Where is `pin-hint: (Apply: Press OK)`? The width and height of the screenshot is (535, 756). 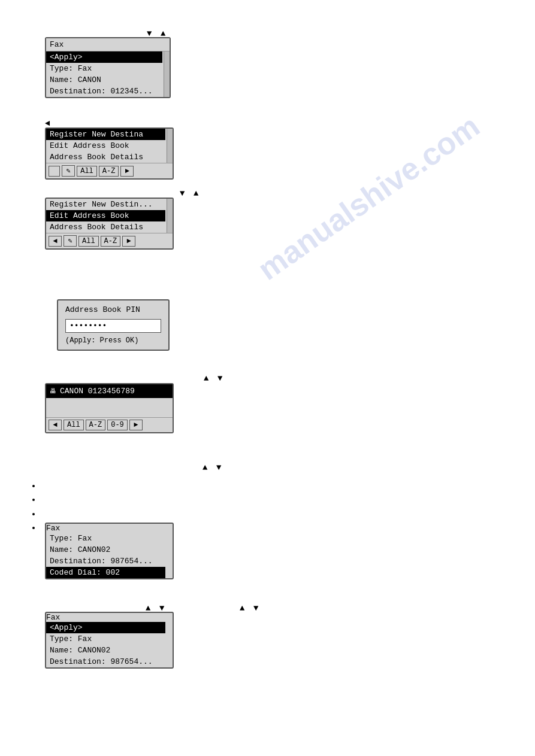 pin-hint: (Apply: Press OK) is located at coordinates (113, 341).